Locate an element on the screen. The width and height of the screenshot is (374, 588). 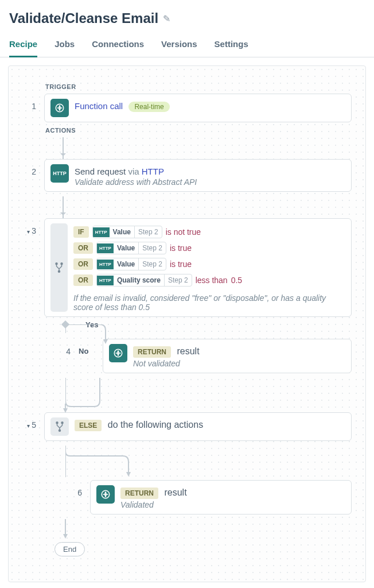
http-link: HTTP is located at coordinates (153, 171).